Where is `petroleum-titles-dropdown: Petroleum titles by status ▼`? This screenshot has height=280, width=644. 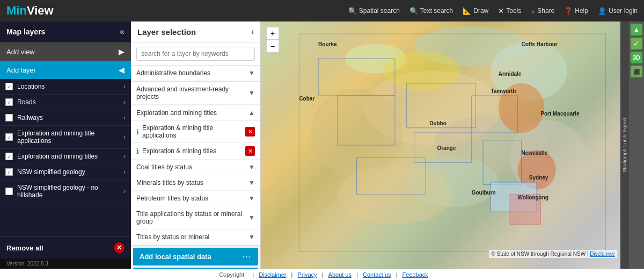 petroleum-titles-dropdown: Petroleum titles by status ▼ is located at coordinates (195, 199).